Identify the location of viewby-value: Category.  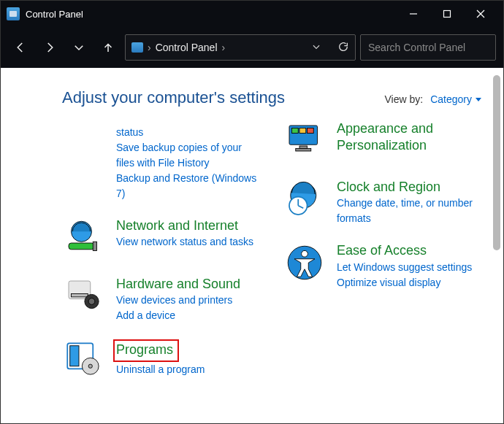
(451, 99).